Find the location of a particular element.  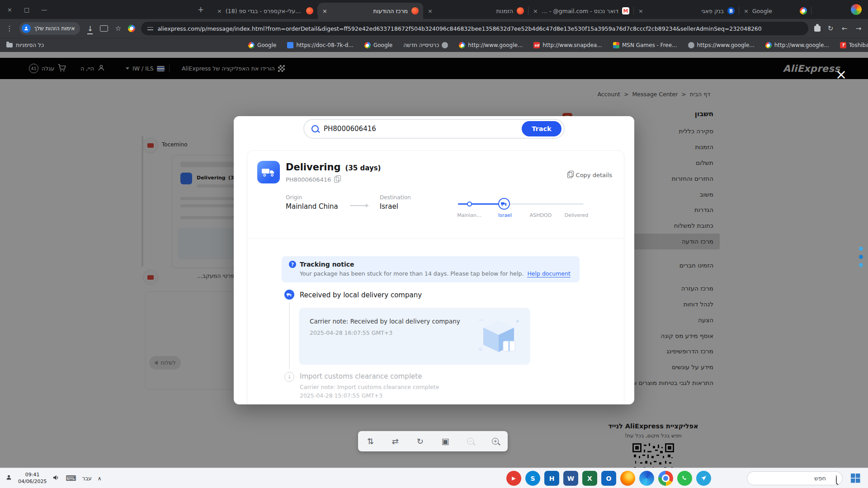

bookmark-item: https://doc-08-7k-d... is located at coordinates (320, 45).